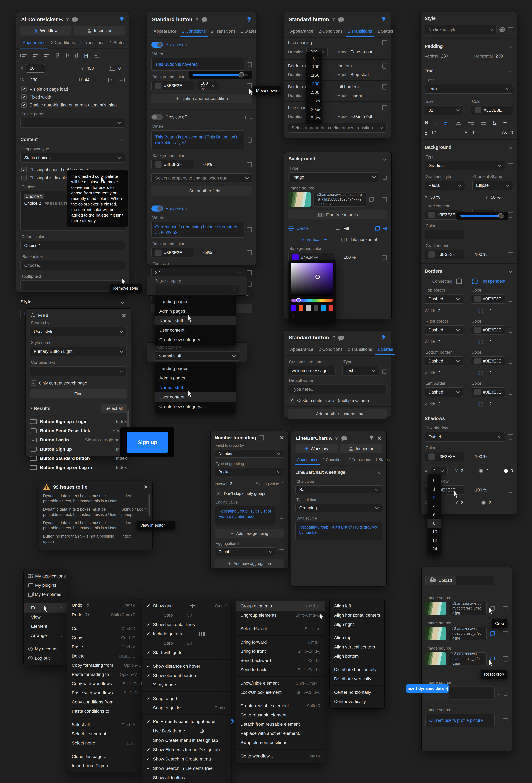  I want to click on menu-item: ✓ Show Elements tree in Design tab, so click(187, 750).